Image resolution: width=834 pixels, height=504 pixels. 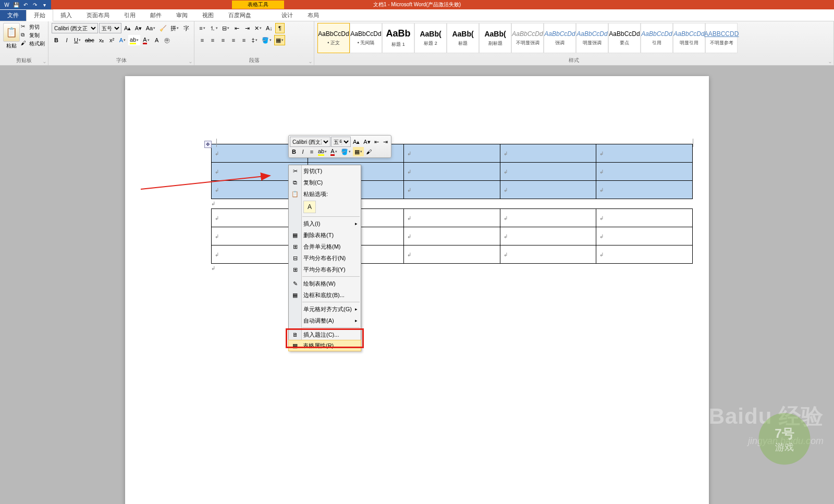 I want to click on style-item: AaBbCcDd明显引用, so click(x=689, y=38).